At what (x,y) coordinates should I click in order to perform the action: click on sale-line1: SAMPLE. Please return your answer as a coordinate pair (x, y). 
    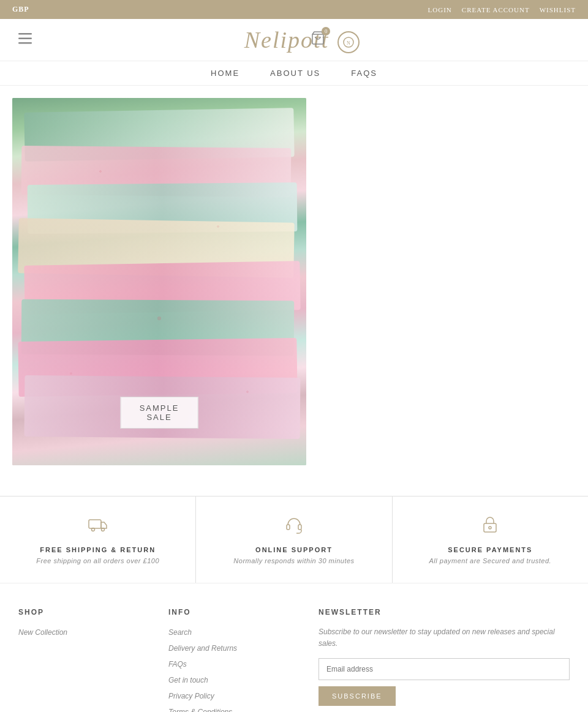
    Looking at the image, I should click on (159, 408).